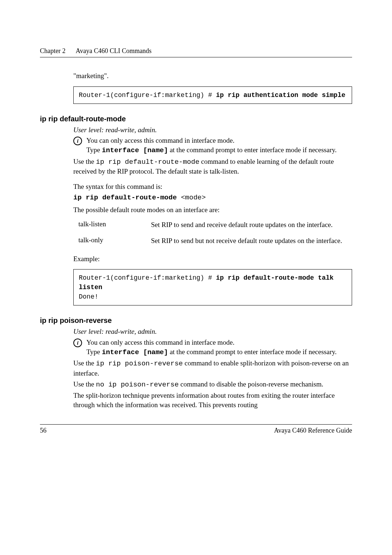 This screenshot has width=392, height=555. I want to click on continuation-text: "marketing"., so click(213, 76).